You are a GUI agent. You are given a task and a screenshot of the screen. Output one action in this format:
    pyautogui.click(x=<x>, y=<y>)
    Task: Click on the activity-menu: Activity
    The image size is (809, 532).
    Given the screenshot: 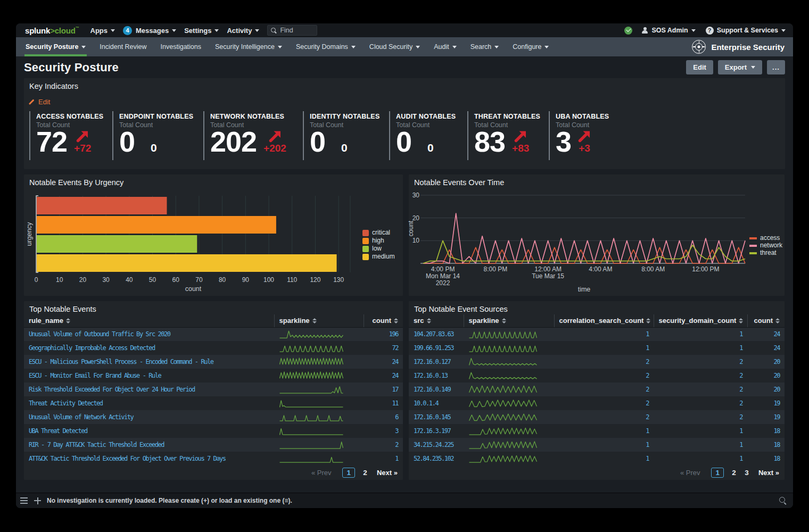 What is the action you would take?
    pyautogui.click(x=243, y=31)
    